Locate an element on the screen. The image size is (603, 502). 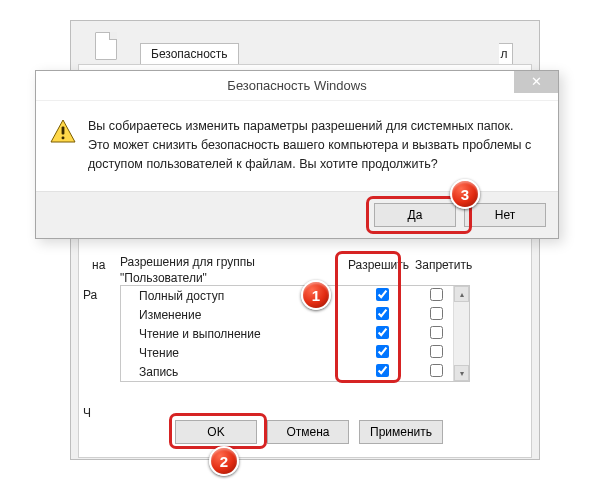
apply-button: Применить is located at coordinates (401, 432).